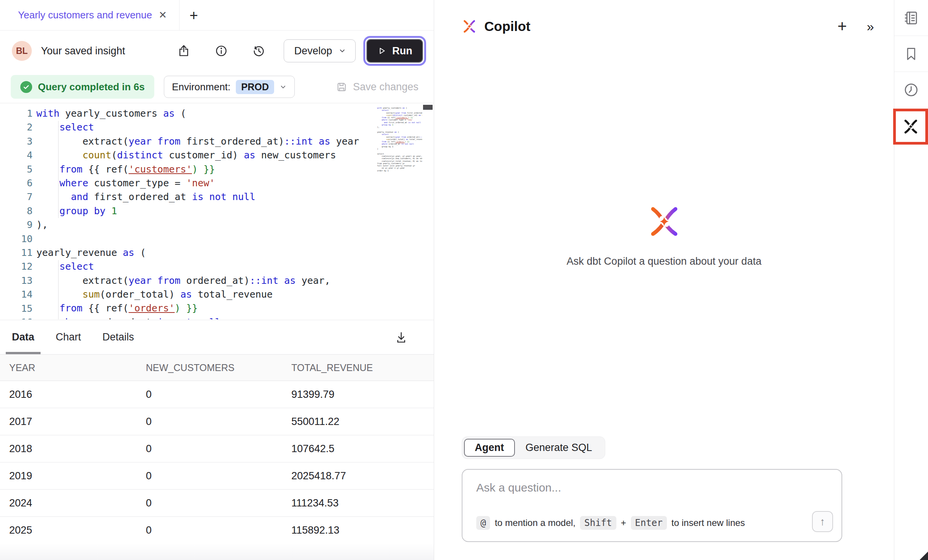 The image size is (928, 560). I want to click on code-line: yearly_revenue as (, so click(198, 253).